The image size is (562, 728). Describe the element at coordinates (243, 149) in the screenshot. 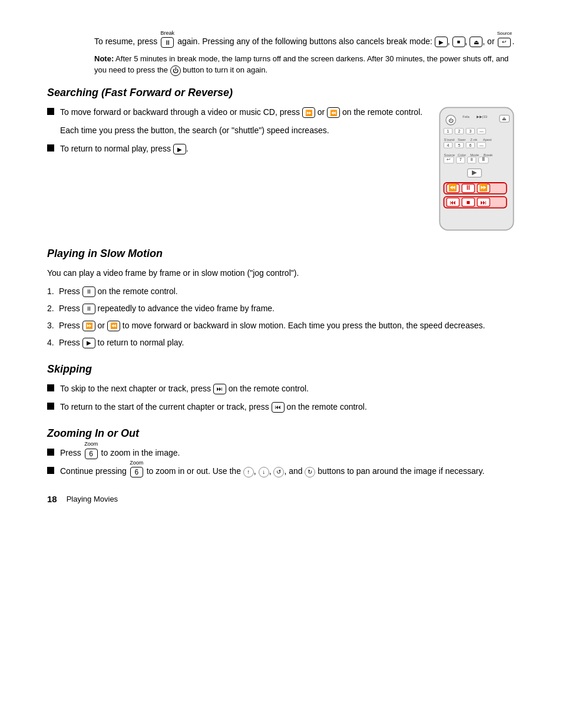

I see `searching-bullet-2-text: To return to normal play, press ▶.` at that location.